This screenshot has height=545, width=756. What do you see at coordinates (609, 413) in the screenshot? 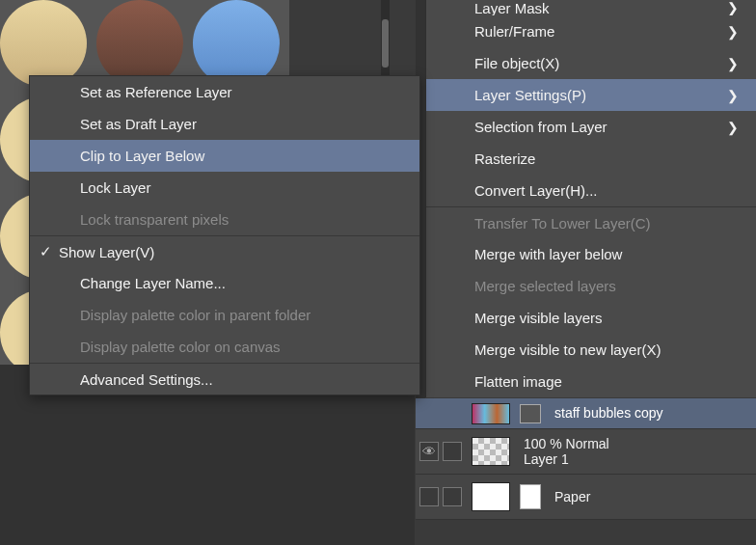
I see `layer-name: staff bubbles copy` at bounding box center [609, 413].